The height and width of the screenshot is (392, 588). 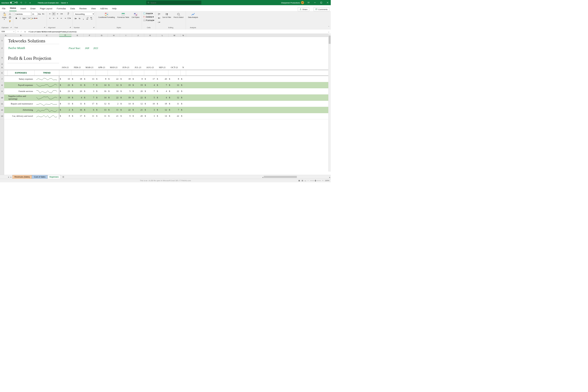 I want to click on row-10: 10, so click(x=2, y=98).